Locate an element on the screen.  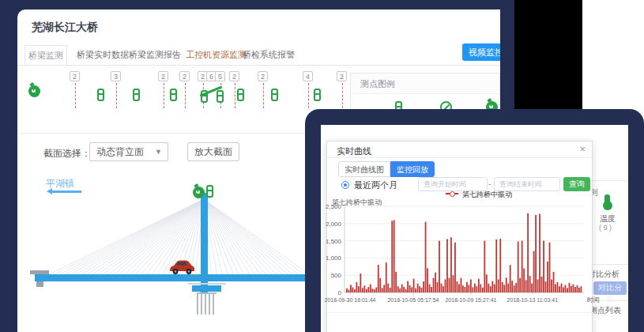
left-arrow-icon is located at coordinates (66, 191).